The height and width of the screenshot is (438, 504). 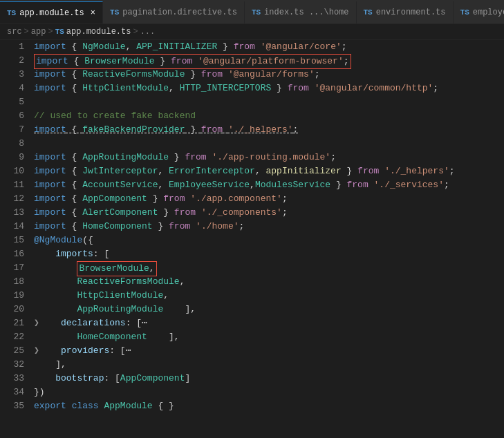 I want to click on line-num-33: 33, so click(x=12, y=379).